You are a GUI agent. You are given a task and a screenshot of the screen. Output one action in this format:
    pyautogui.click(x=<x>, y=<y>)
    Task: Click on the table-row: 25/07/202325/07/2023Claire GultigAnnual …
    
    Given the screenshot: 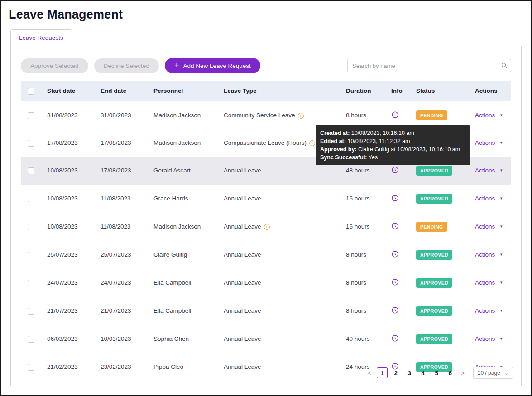 What is the action you would take?
    pyautogui.click(x=266, y=255)
    